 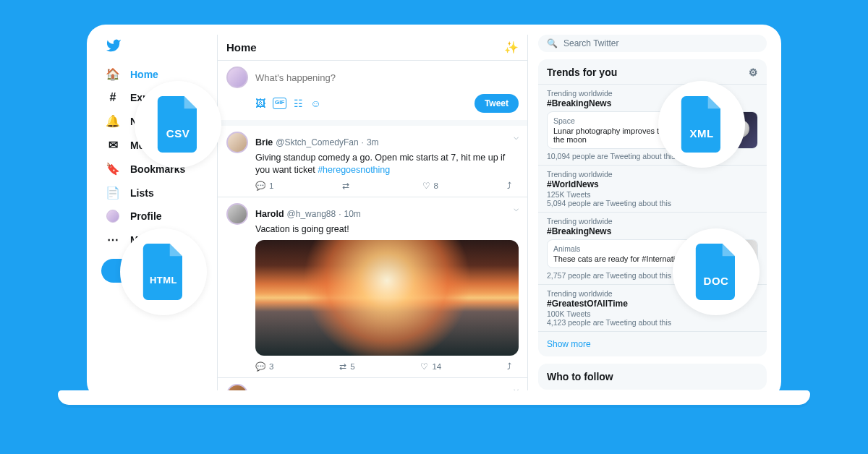 I want to click on compose-input, so click(x=387, y=78).